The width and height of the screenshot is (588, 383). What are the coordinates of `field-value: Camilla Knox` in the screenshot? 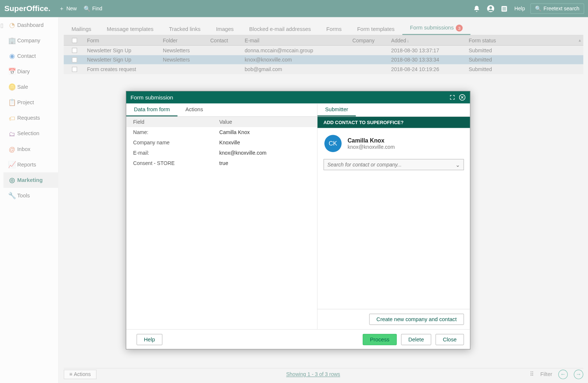 It's located at (235, 132).